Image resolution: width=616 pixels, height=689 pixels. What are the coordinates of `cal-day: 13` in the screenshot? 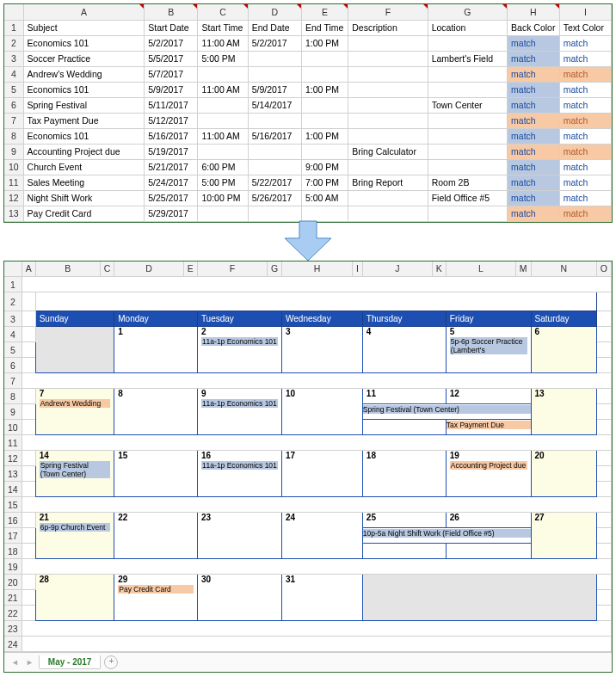 It's located at (564, 412).